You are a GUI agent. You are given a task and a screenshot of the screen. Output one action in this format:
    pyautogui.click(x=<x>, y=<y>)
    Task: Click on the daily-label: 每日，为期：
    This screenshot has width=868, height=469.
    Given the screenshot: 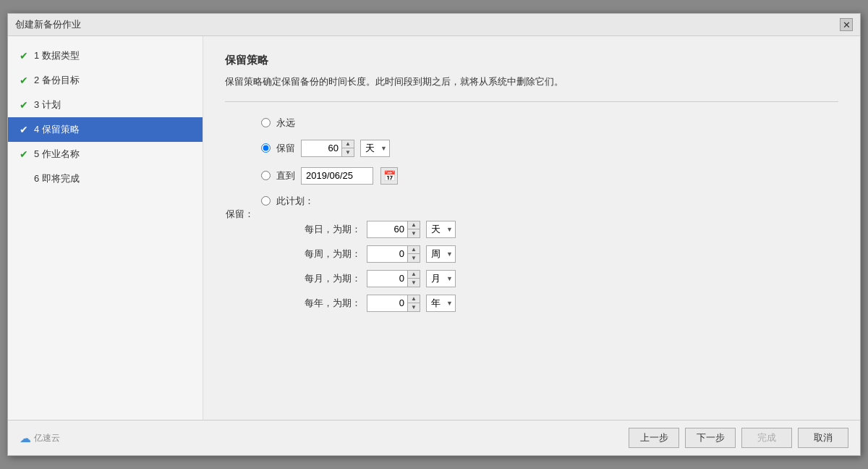 What is the action you would take?
    pyautogui.click(x=333, y=229)
    